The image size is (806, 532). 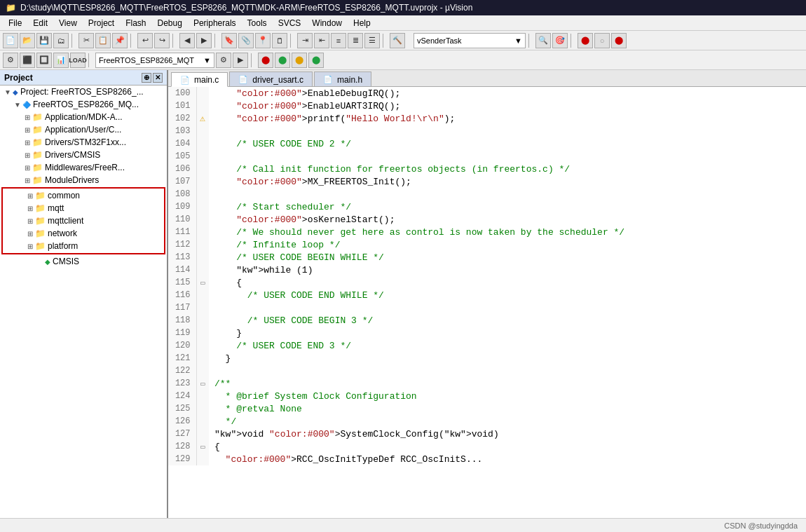 What do you see at coordinates (507, 182) in the screenshot?
I see `code-cell-107: "color:#000">MX_FREERTOS_Init();` at bounding box center [507, 182].